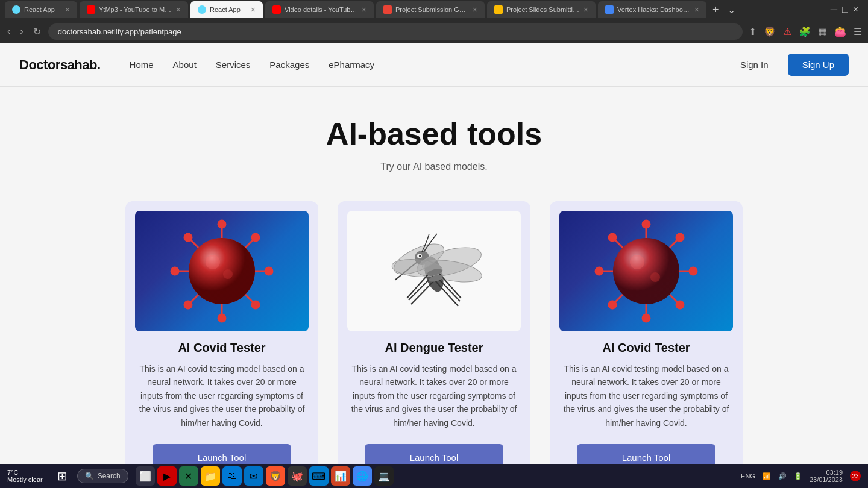  Describe the element at coordinates (845, 10) in the screenshot. I see `maximize-icon: □` at that location.